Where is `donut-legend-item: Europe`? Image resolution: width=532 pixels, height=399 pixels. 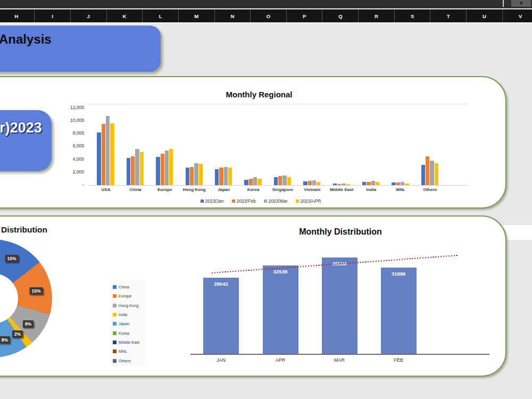 donut-legend-item: Europe is located at coordinates (129, 296).